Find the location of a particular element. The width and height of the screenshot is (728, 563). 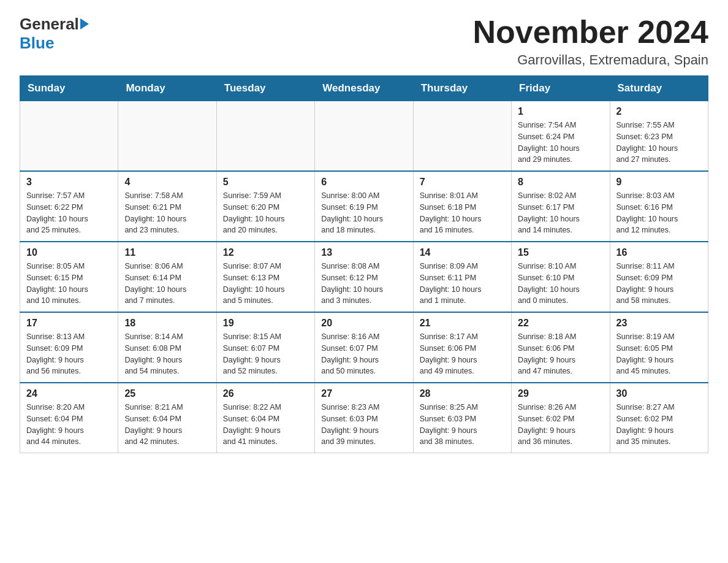

day-info: Sunrise: 8:05 AM Sunset: 6:15 PM Dayligh… is located at coordinates (69, 283).